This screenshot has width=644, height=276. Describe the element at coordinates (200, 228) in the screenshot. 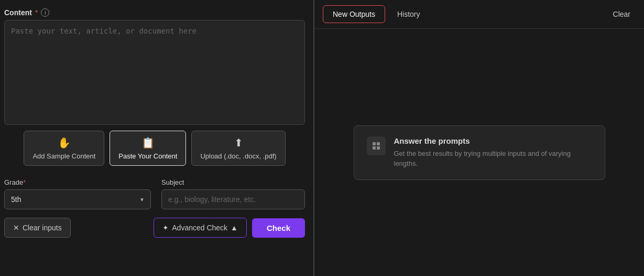

I see `advanced-check-button: ✦ Advanced Check ▲` at that location.